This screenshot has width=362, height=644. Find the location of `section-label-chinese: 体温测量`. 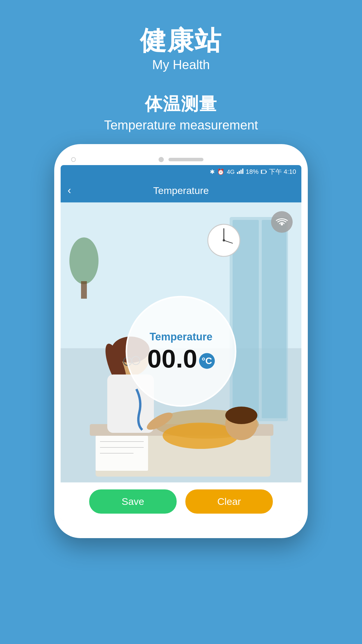

section-label-chinese: 体温测量 is located at coordinates (181, 104).